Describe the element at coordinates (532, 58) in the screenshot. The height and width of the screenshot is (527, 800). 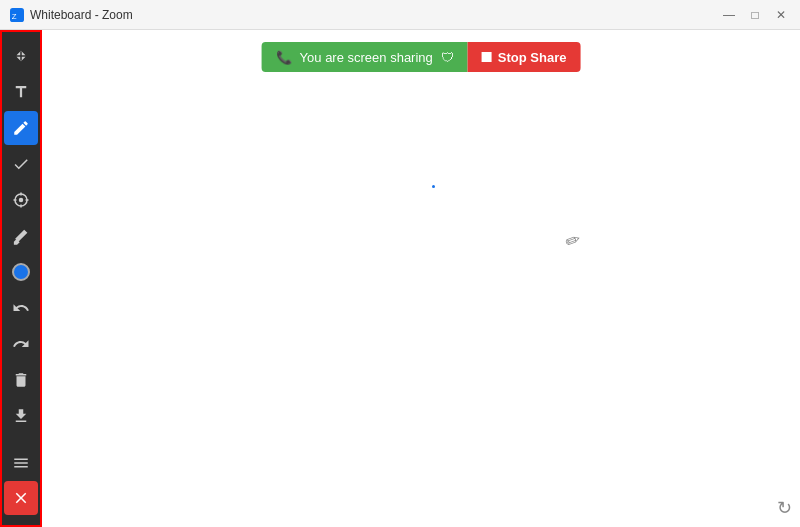
I see `stop-share-label: Stop Share` at that location.